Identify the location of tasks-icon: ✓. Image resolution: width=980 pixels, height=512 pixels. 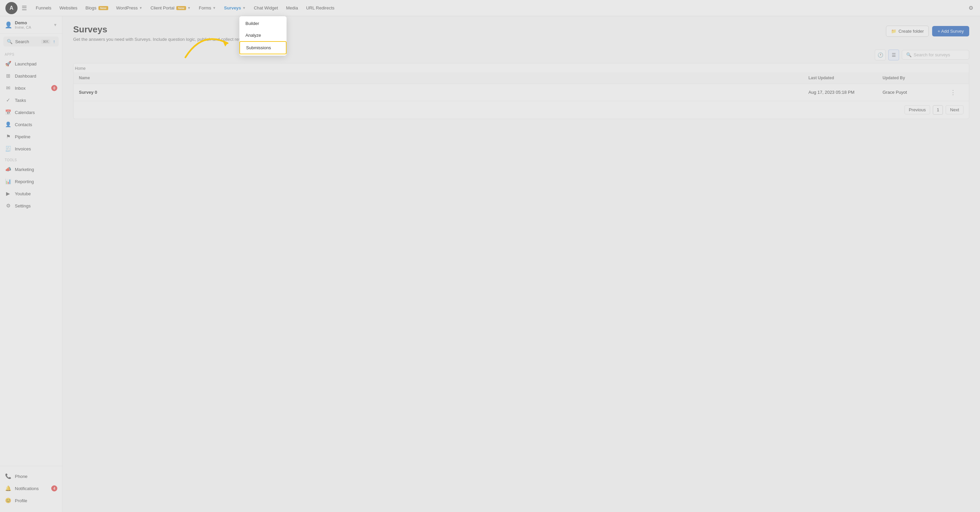
(8, 100).